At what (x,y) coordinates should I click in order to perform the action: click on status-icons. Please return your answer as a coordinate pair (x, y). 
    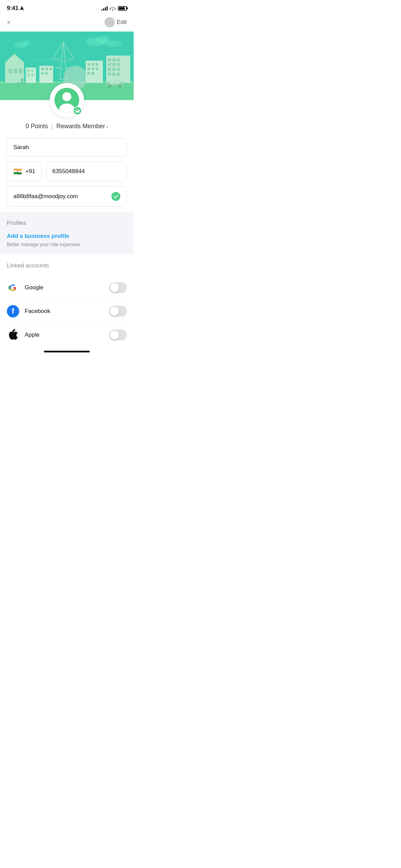
    Looking at the image, I should click on (114, 8).